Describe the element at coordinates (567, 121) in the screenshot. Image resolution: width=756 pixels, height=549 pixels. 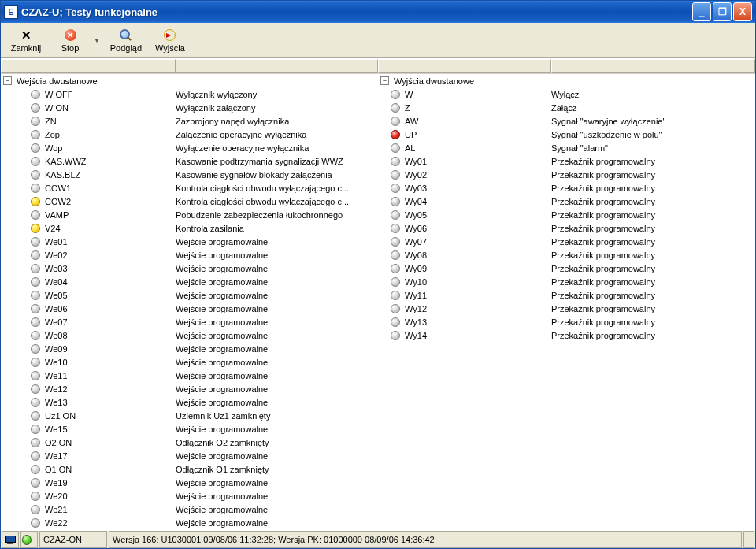
I see `list-item: AWSygnał "awaryjne wyłączenie"` at that location.